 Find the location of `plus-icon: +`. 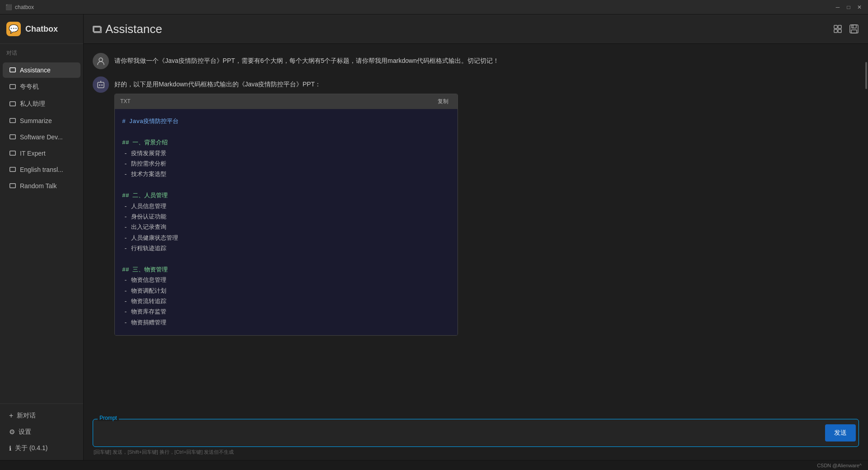

plus-icon: + is located at coordinates (11, 416).